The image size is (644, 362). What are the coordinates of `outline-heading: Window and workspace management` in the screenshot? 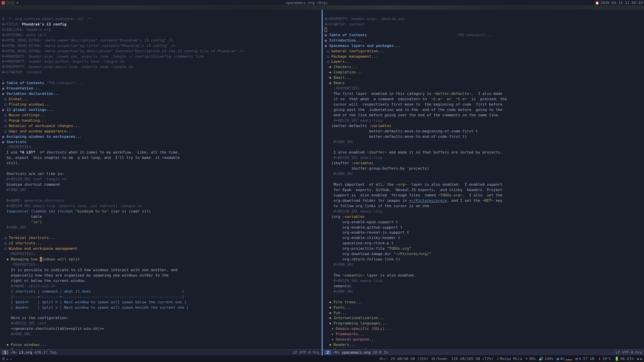 It's located at (43, 249).